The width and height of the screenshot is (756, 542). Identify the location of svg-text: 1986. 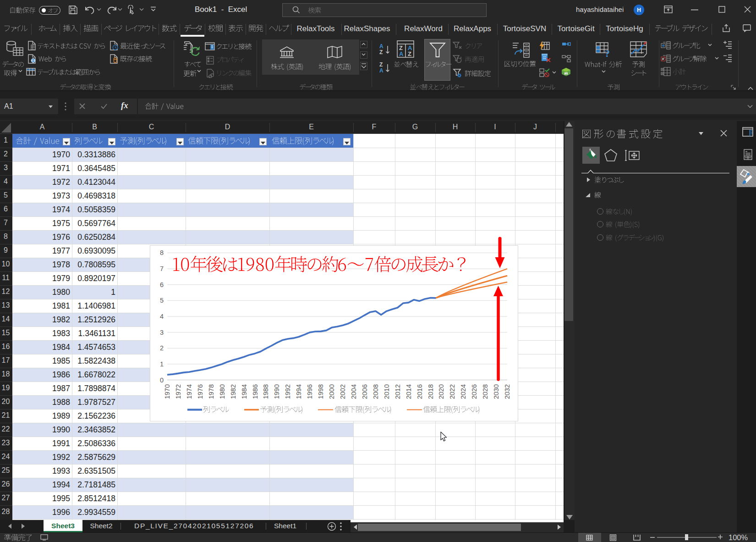
(255, 392).